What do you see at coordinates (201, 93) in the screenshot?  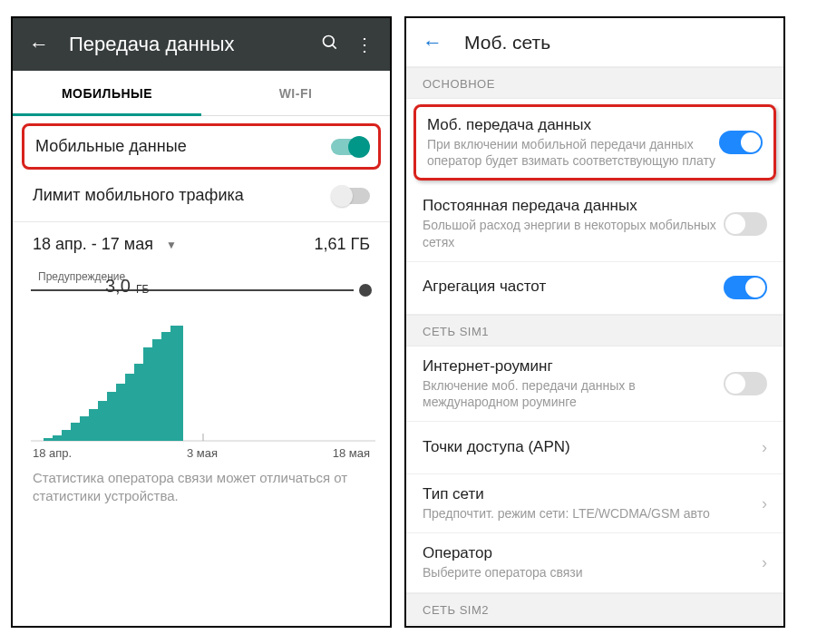 I see `tabs: МОБИЛЬНЫЕ WI-FI` at bounding box center [201, 93].